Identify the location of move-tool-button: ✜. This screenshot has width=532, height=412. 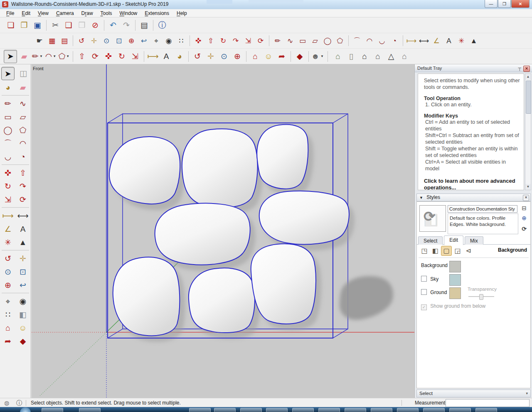
(8, 173).